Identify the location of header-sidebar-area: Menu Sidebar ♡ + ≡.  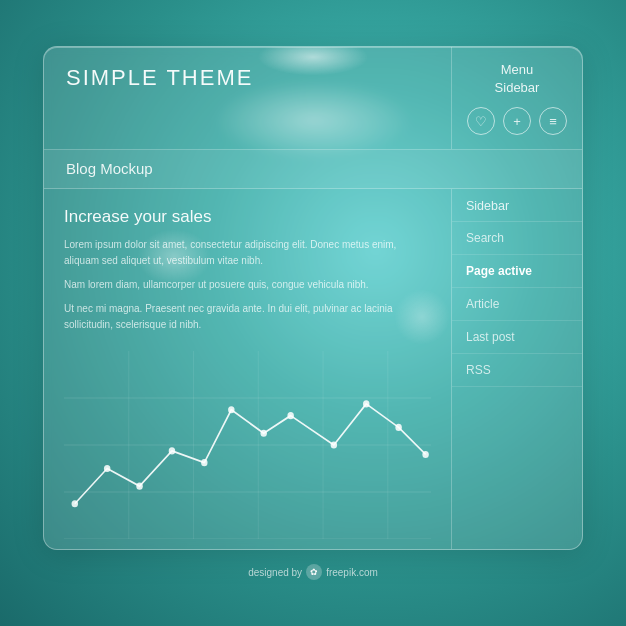
(517, 98).